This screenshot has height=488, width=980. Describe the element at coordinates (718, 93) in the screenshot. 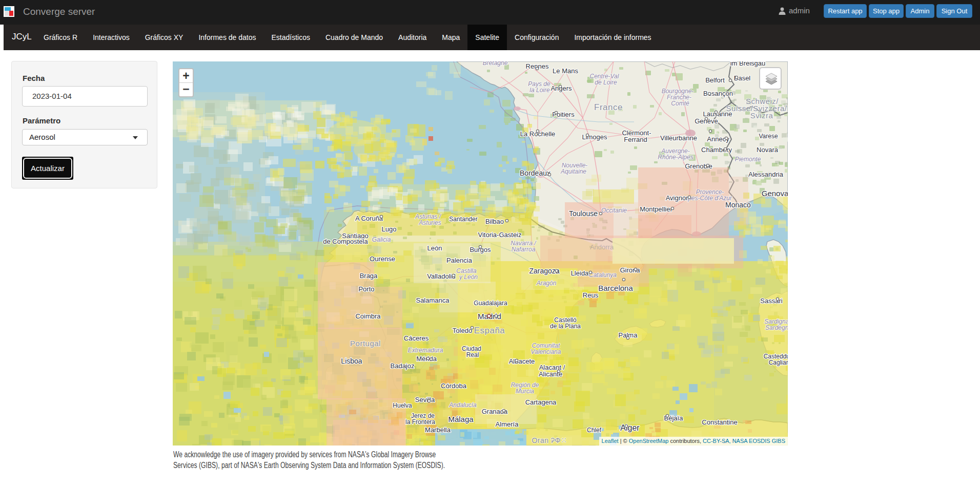

I see `svg-text: Besançon` at that location.